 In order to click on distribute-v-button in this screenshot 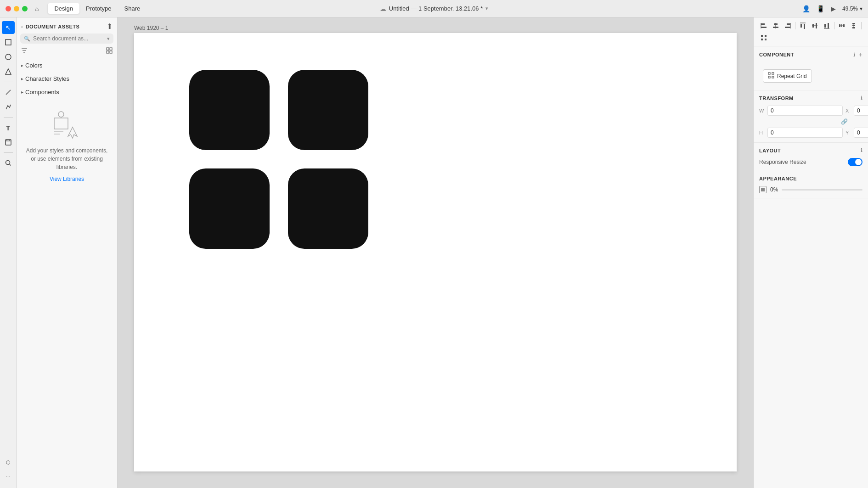, I will do `click(854, 26)`.